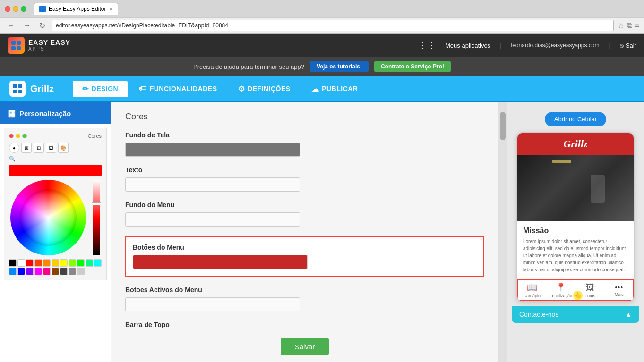 The height and width of the screenshot is (362, 644). Describe the element at coordinates (339, 67) in the screenshot. I see `tutorials-button: Veja os tutoriais!` at that location.